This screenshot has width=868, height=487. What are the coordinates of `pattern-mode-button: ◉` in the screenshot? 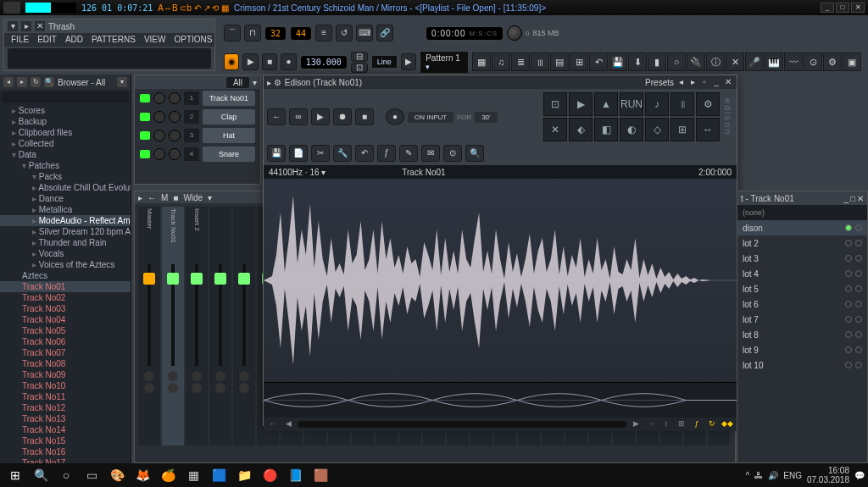 It's located at (231, 62).